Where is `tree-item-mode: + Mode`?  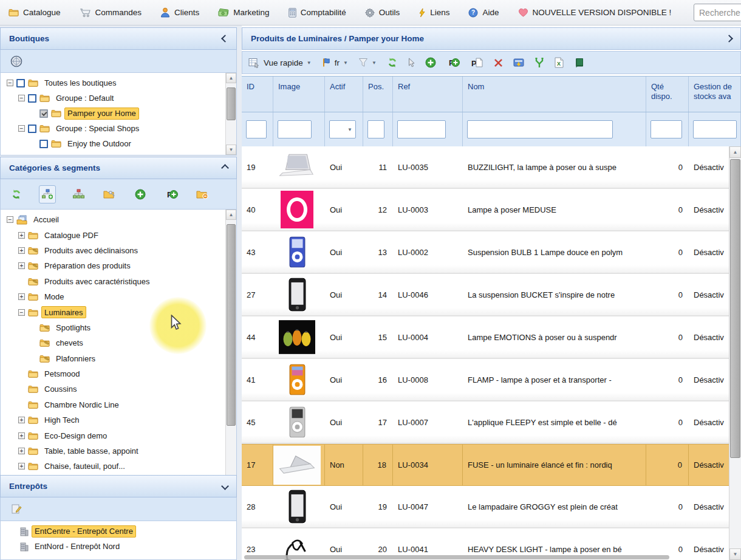 tree-item-mode: + Mode is located at coordinates (118, 296).